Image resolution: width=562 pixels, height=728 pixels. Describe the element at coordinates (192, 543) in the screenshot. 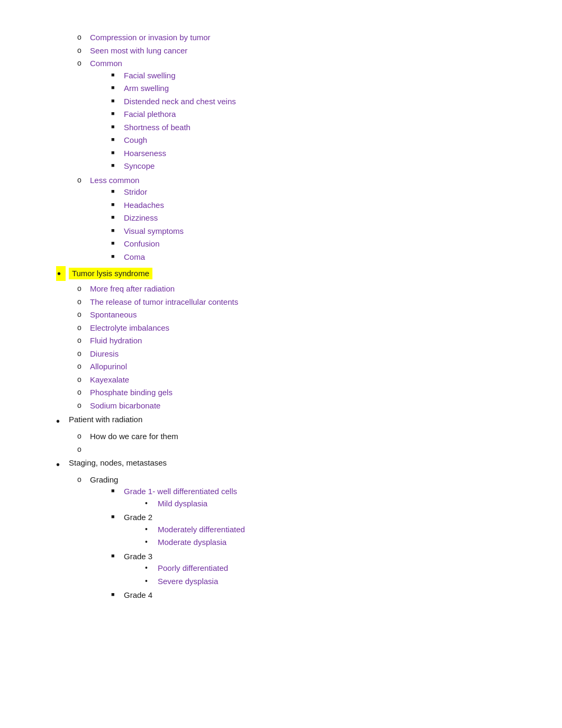

I see `item-text: Moderate dysplasia` at that location.